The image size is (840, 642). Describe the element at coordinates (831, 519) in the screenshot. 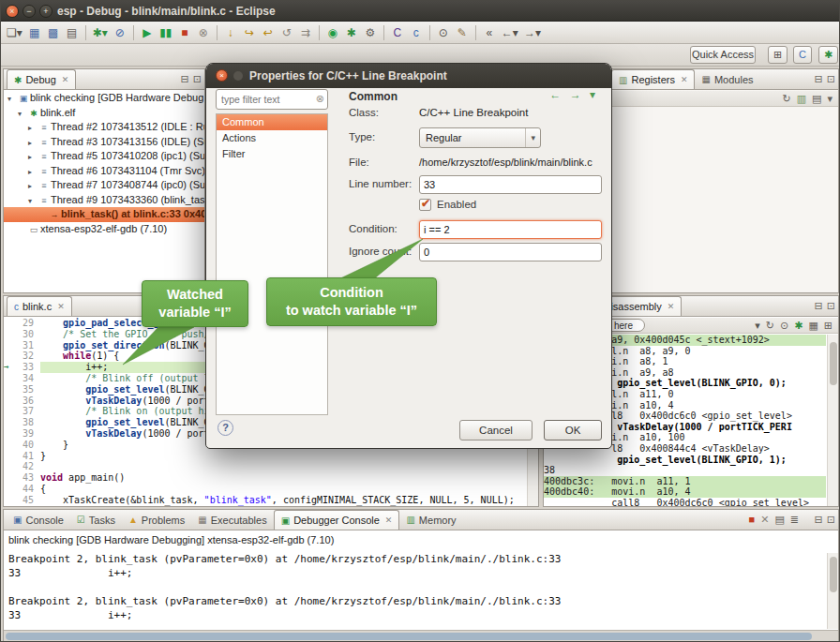

I see `console-maximize-icon: ⊡` at that location.